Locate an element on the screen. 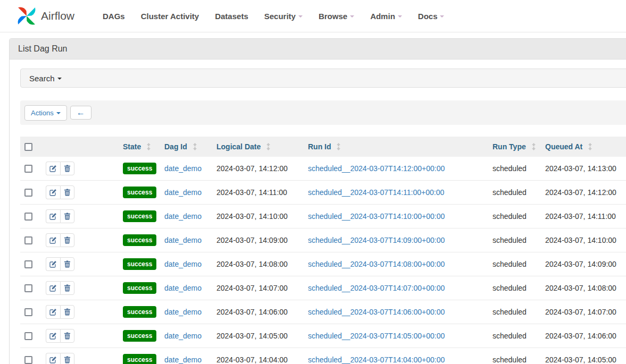 This screenshot has height=364, width=626. run-id-link: scheduled__2024-03-07T14:10:00+00:00 is located at coordinates (377, 216).